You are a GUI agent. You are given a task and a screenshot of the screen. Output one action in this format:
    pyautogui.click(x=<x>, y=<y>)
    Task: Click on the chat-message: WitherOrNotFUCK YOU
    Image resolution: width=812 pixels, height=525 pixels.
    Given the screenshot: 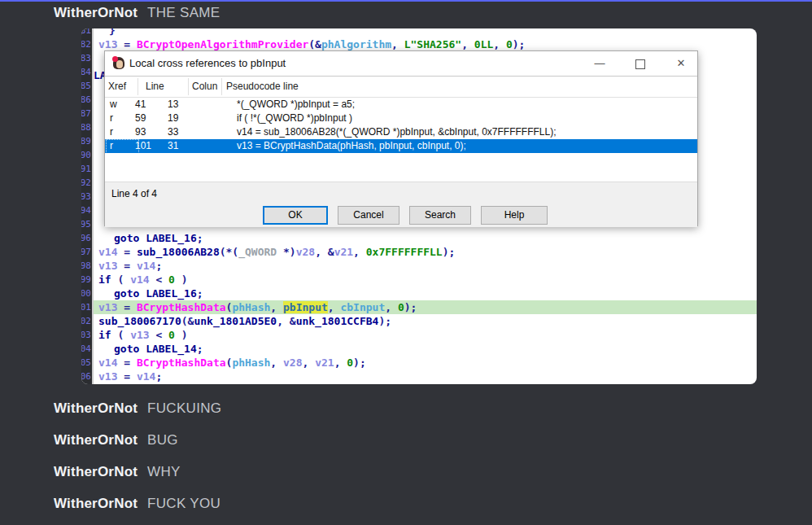 What is the action you would take?
    pyautogui.click(x=137, y=504)
    